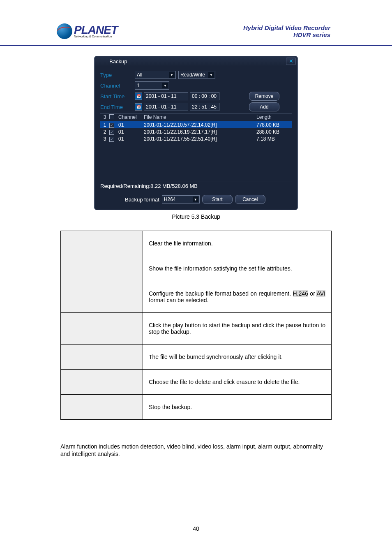  What do you see at coordinates (196, 125) in the screenshot?
I see `list-row: 1 ✓ 01 2001-01-11/22.10.57-22.14.02[R] 7…` at bounding box center [196, 125].